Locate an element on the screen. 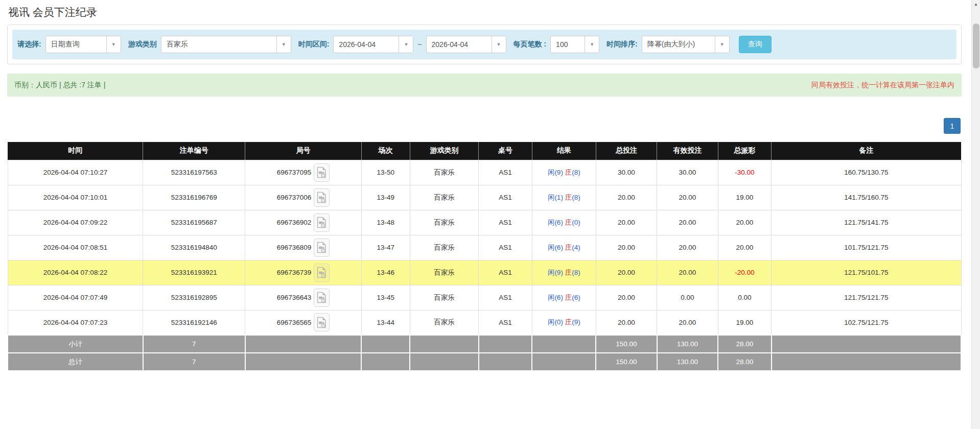 The image size is (980, 429). per-page-value: 100 is located at coordinates (568, 44).